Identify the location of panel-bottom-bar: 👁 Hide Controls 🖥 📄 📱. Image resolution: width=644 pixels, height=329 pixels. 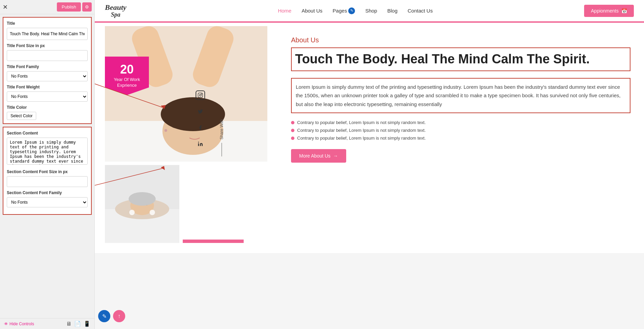
(47, 324).